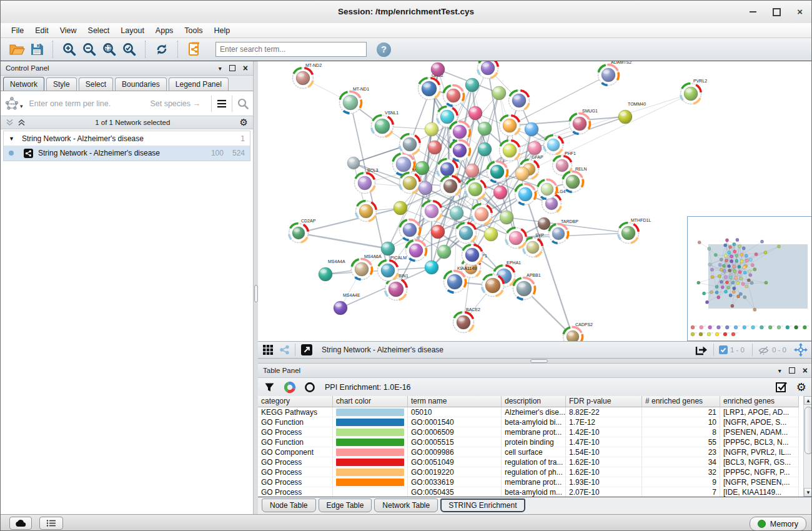 The image size is (812, 531). Describe the element at coordinates (384, 50) in the screenshot. I see `help-button: ?` at that location.